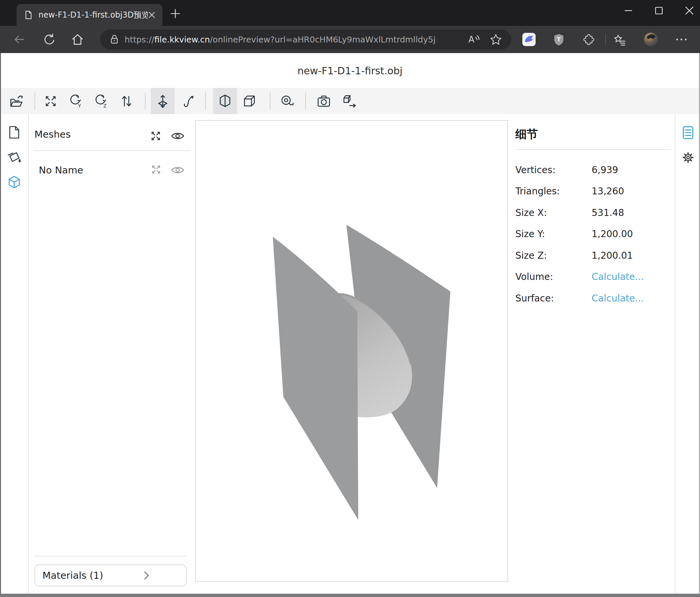  Describe the element at coordinates (80, 106) in the screenshot. I see `axis-y-label: Y` at that location.